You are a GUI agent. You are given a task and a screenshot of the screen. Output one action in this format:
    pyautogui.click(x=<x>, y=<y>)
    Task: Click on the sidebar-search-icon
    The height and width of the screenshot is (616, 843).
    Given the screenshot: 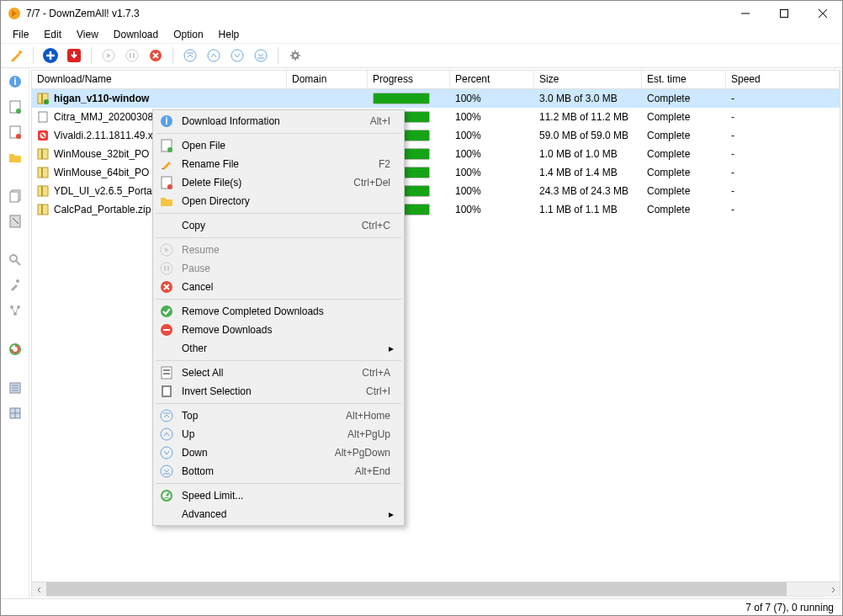 What is the action you would take?
    pyautogui.click(x=15, y=260)
    